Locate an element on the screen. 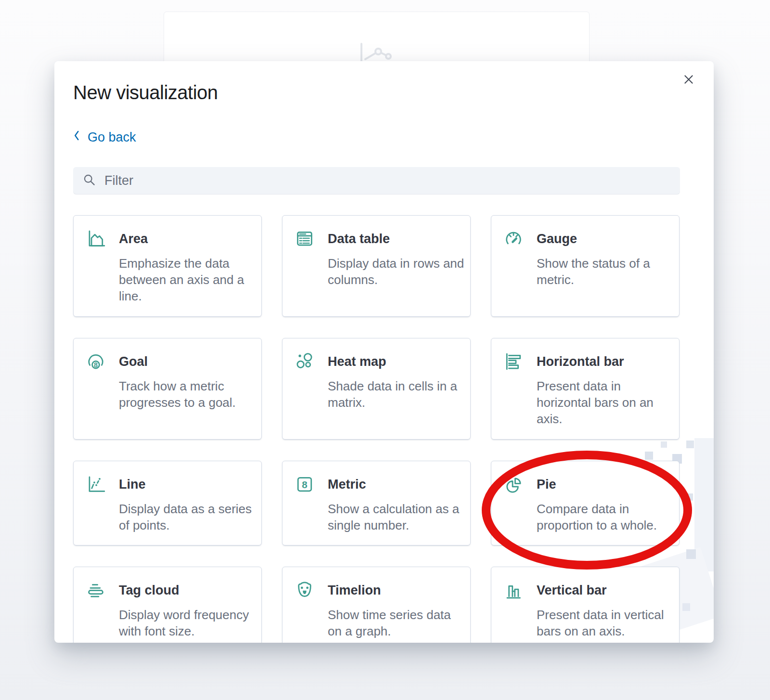 The width and height of the screenshot is (770, 700). card-description: Present data in vertical bars on an axis… is located at coordinates (605, 623).